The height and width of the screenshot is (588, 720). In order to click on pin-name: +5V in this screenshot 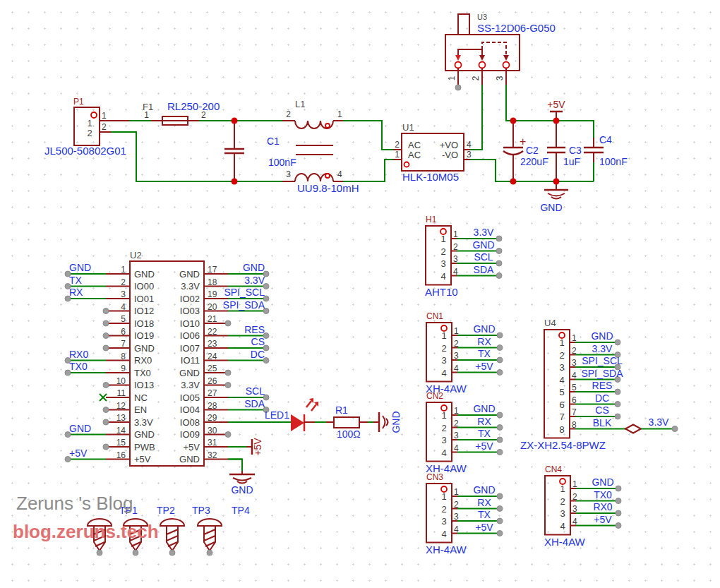, I will do `click(143, 459)`.